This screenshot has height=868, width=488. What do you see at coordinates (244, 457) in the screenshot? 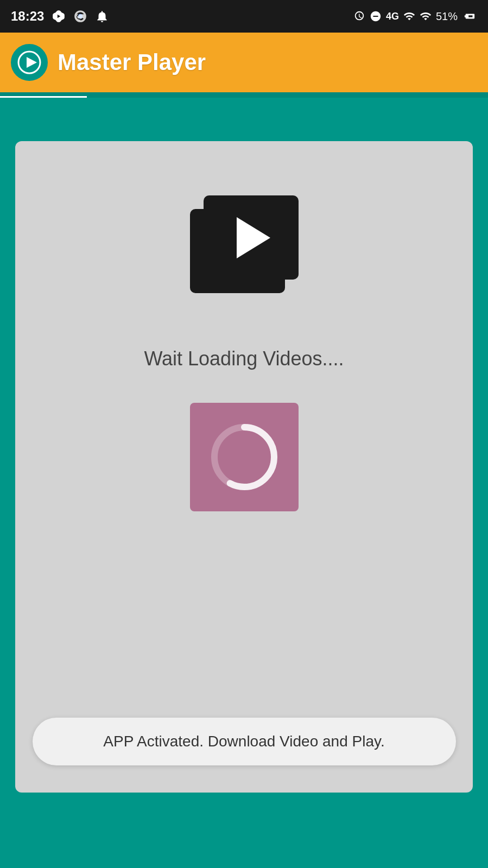
I see `spinner-container` at bounding box center [244, 457].